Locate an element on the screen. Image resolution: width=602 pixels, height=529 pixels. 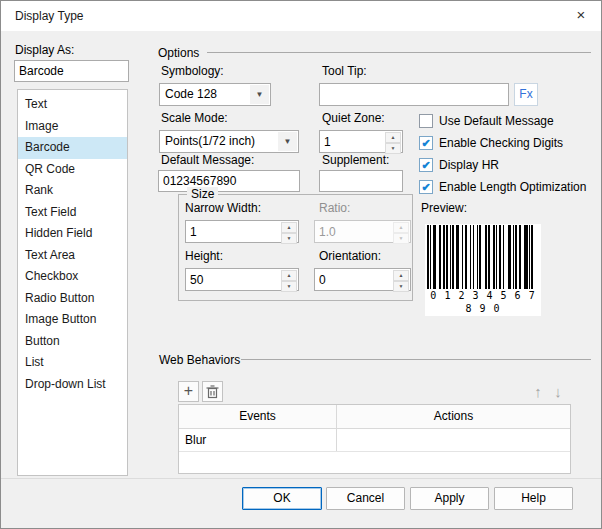
use-default-message-checkbox: Use Default Message is located at coordinates (486, 121).